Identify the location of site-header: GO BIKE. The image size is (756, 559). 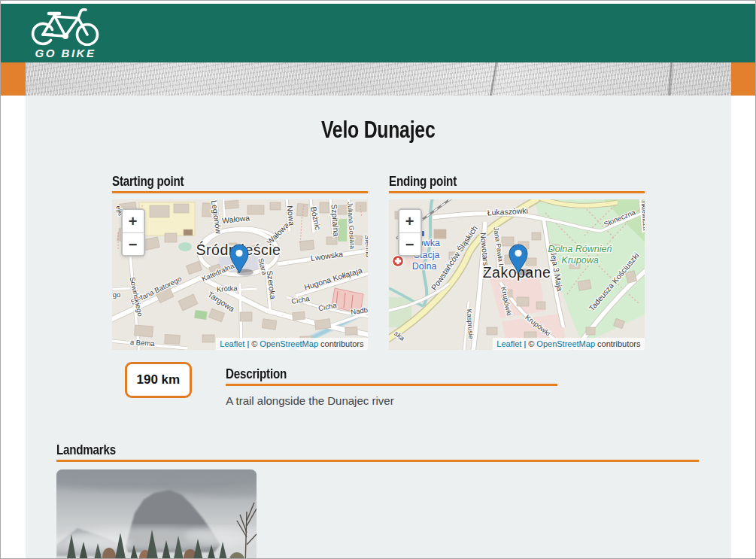
(378, 33).